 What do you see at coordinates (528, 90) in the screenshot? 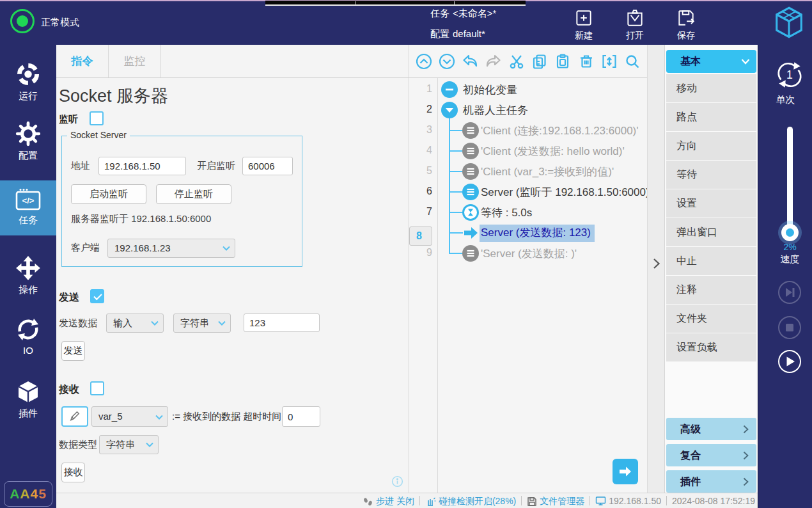
I see `tree-row: 1 初始化变量` at bounding box center [528, 90].